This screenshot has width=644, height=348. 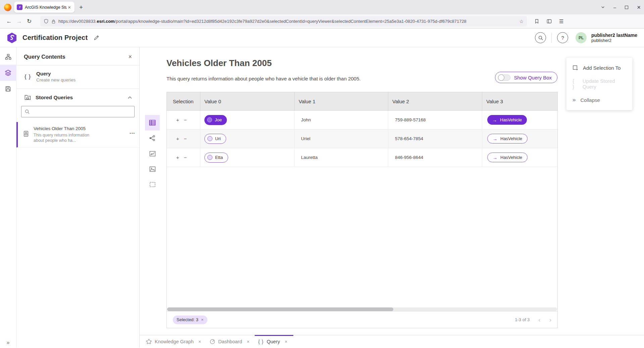 What do you see at coordinates (8, 57) in the screenshot?
I see `rail-data-model-button` at bounding box center [8, 57].